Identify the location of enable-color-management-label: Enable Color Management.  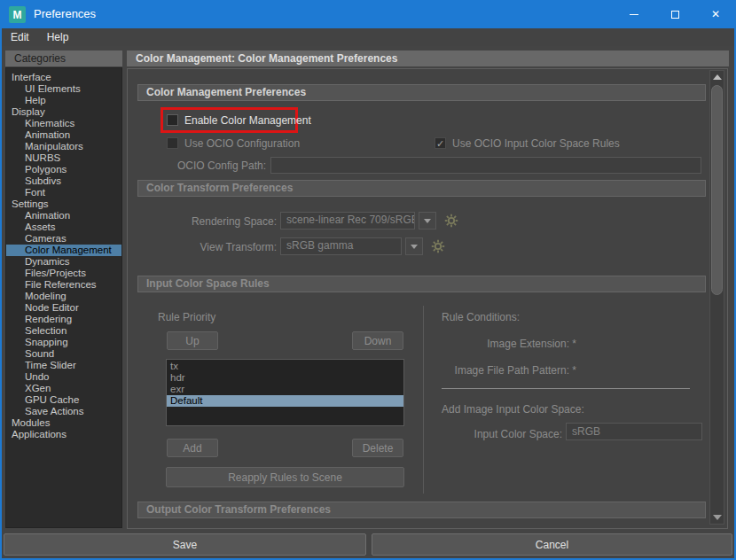
(248, 121).